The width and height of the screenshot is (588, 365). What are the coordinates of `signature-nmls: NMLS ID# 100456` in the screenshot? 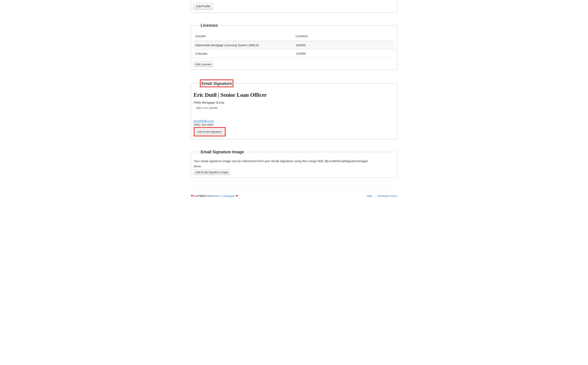 It's located at (295, 108).